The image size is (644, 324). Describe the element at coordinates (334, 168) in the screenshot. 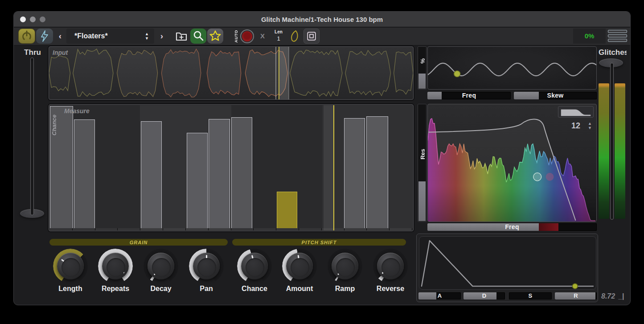

I see `measure-playhead` at that location.